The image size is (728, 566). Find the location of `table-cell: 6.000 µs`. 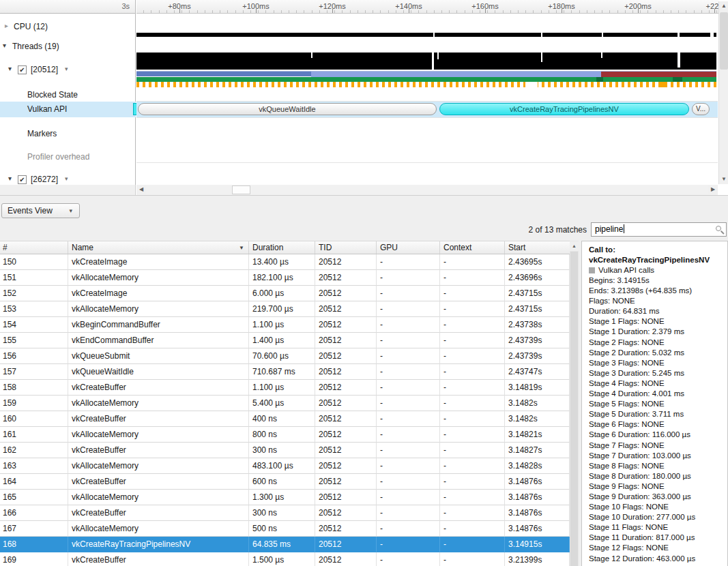

table-cell: 6.000 µs is located at coordinates (282, 293).